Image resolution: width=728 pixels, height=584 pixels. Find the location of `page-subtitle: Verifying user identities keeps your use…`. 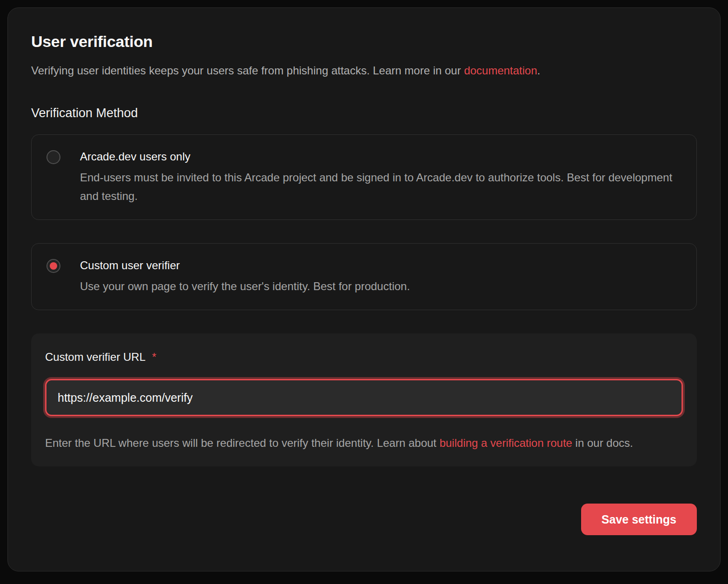

page-subtitle: Verifying user identities keeps your use… is located at coordinates (364, 71).